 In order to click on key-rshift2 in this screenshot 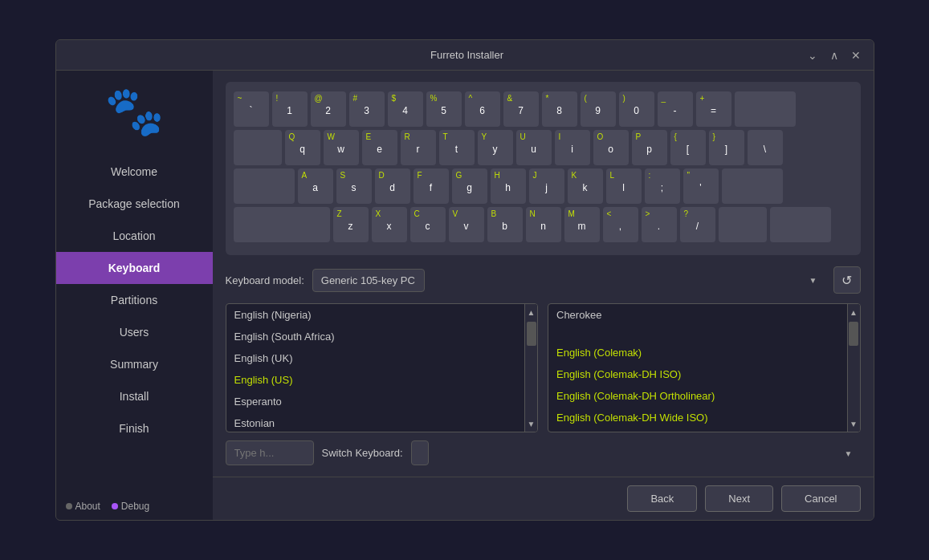, I will do `click(801, 225)`.